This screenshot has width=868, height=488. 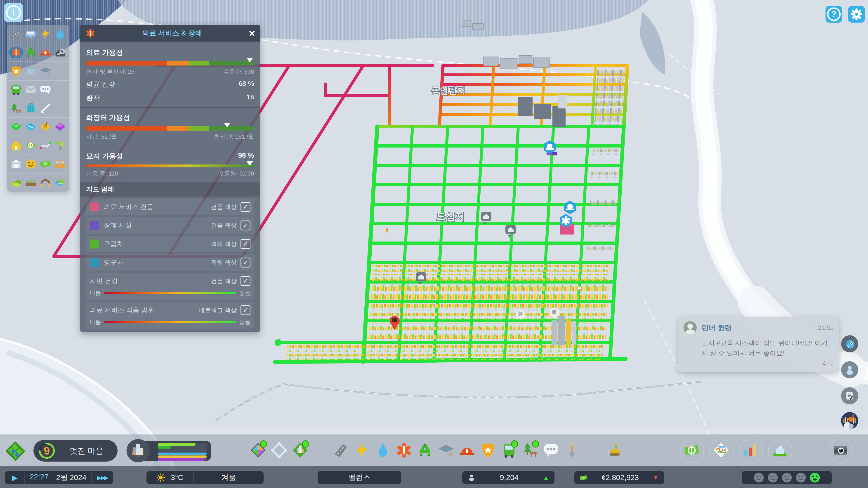 I want to click on weather-widget: -3°C 겨울, so click(x=205, y=478).